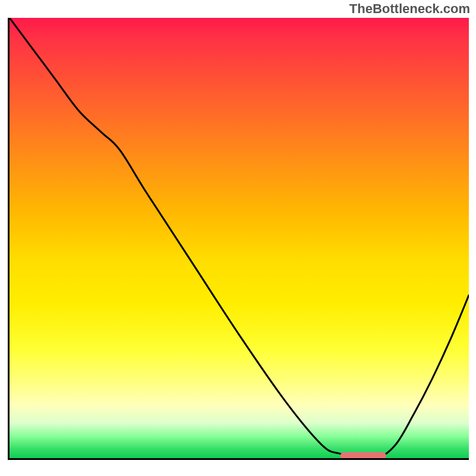 This screenshot has height=476, width=476. I want to click on highlight-marker, so click(363, 456).